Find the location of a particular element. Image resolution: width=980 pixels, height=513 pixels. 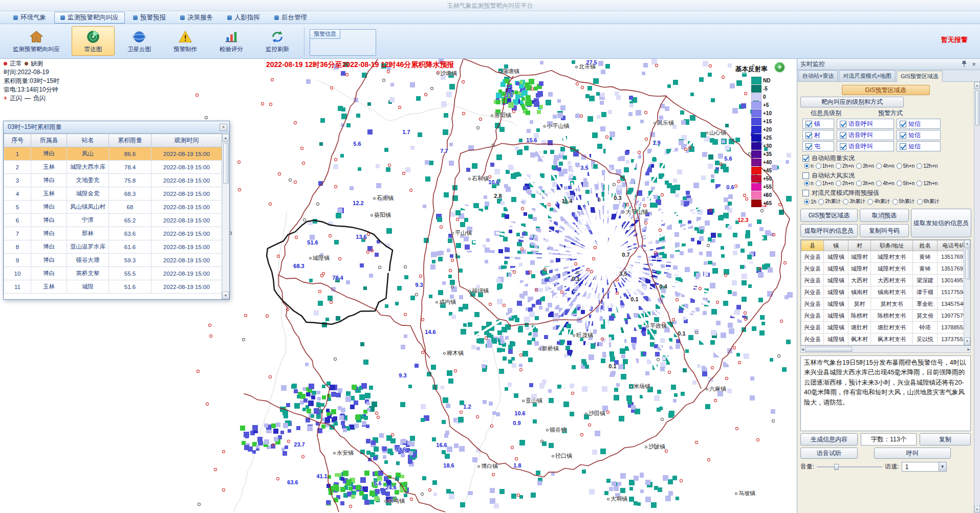

toolbar-button-2: 卫星云图 is located at coordinates (139, 41).